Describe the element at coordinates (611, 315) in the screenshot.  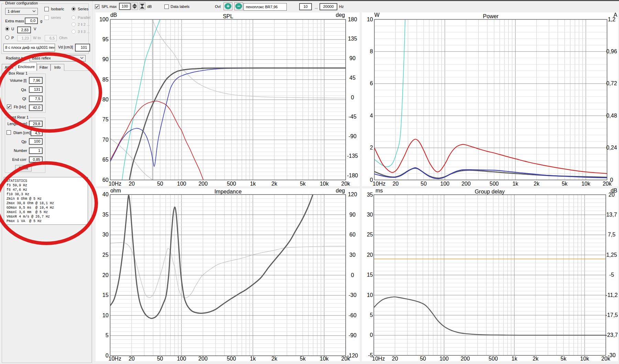
I see `svg-text: -17,5` at that location.